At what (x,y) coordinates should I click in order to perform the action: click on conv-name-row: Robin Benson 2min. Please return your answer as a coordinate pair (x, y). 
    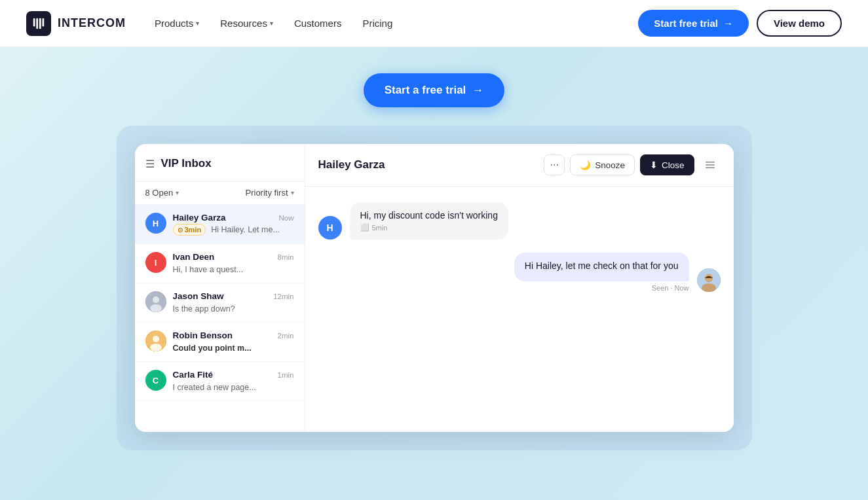
    Looking at the image, I should click on (233, 335).